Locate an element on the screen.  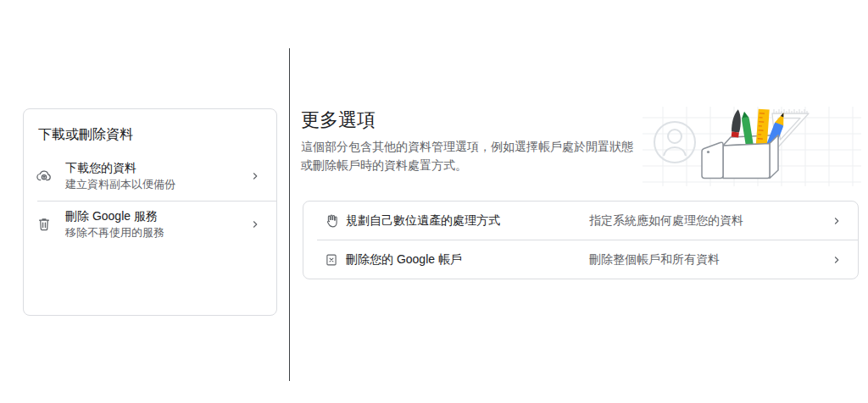
hand-icon is located at coordinates (331, 221).